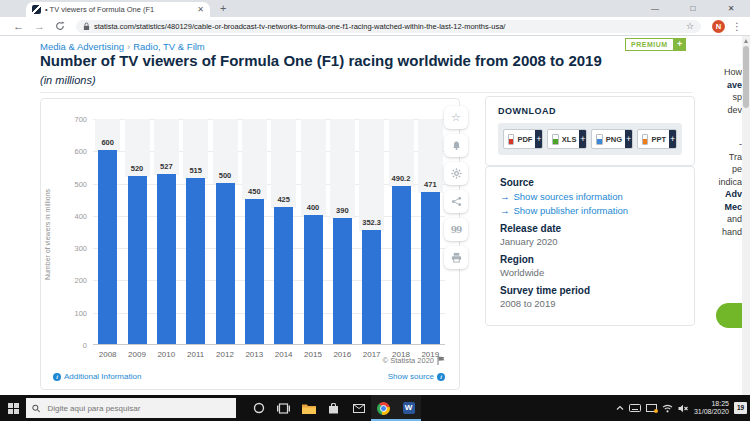 The image size is (750, 421). What do you see at coordinates (74, 280) in the screenshot?
I see `y-tick-label: 200` at bounding box center [74, 280].